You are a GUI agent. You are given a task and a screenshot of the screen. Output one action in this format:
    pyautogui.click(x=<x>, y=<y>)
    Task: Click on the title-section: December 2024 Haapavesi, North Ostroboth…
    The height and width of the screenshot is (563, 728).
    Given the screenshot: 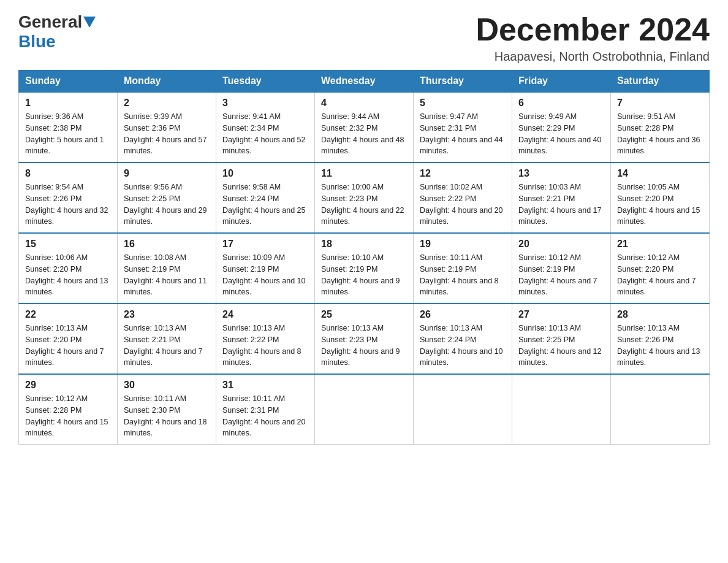 What is the action you would take?
    pyautogui.click(x=593, y=38)
    